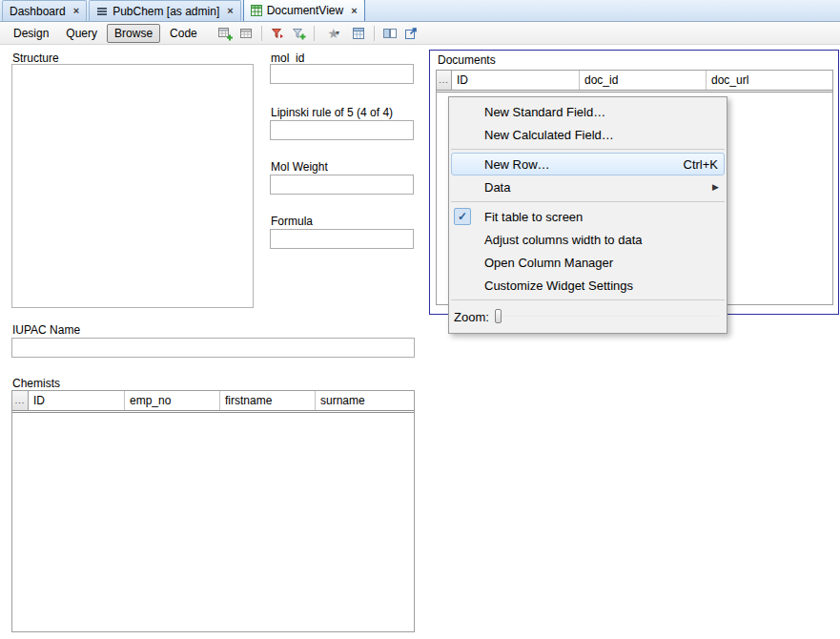 This screenshot has width=840, height=639. What do you see at coordinates (606, 317) in the screenshot?
I see `zoom-slider-groove` at bounding box center [606, 317].